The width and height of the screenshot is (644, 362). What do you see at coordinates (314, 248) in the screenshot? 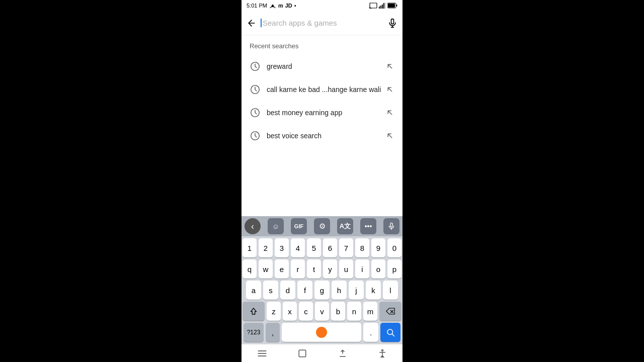
I see `key-5: 5` at bounding box center [314, 248].